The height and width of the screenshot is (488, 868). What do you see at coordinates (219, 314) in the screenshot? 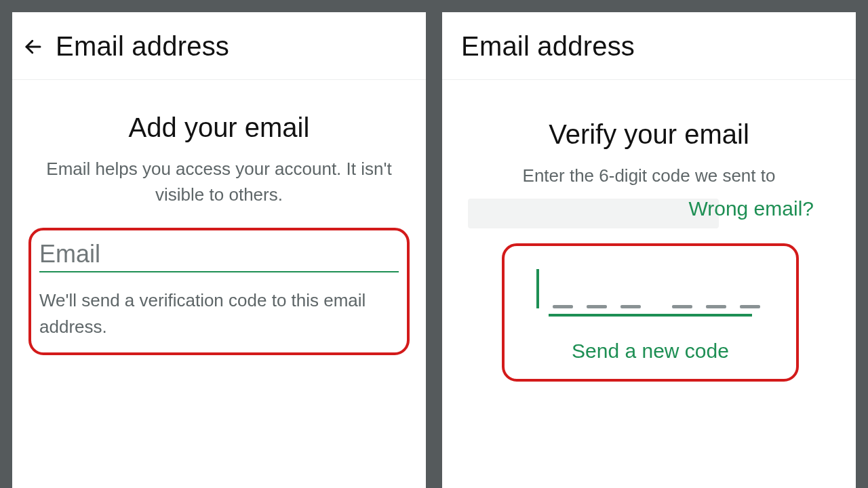
I see `helper-text: We'll send a verification code to this e…` at bounding box center [219, 314].